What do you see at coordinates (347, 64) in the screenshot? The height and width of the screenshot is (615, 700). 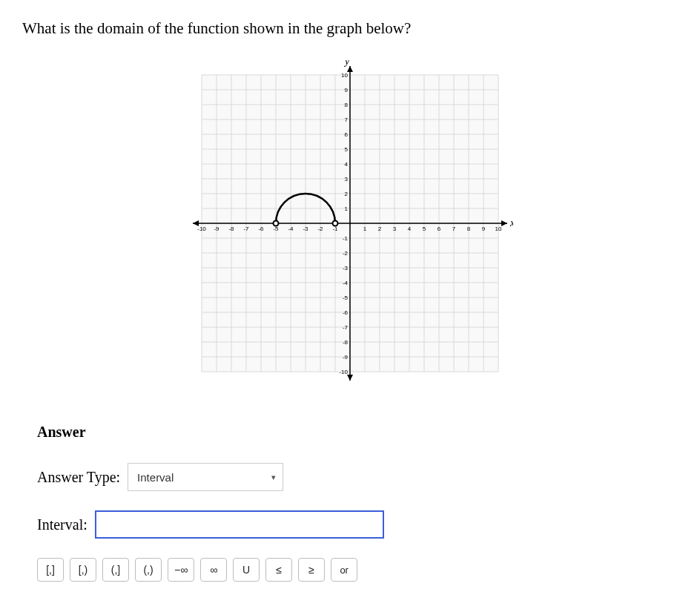 I see `y-axis-label: y` at bounding box center [347, 64].